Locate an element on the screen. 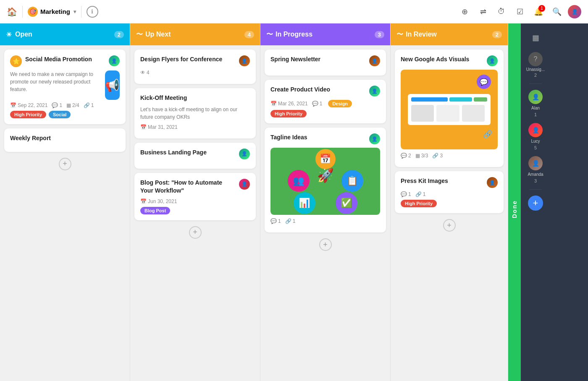  card-header: Create Product Video 👤 is located at coordinates (325, 91).